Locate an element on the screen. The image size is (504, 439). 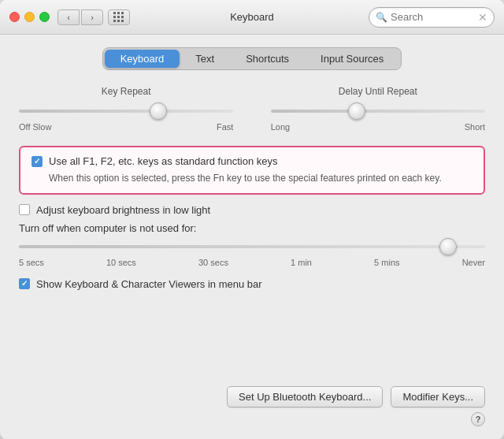
key-repeat-thumb is located at coordinates (158, 111).